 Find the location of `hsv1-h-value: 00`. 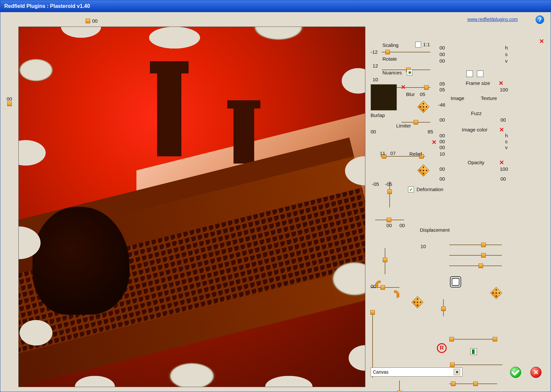

hsv1-h-value: 00 is located at coordinates (442, 48).